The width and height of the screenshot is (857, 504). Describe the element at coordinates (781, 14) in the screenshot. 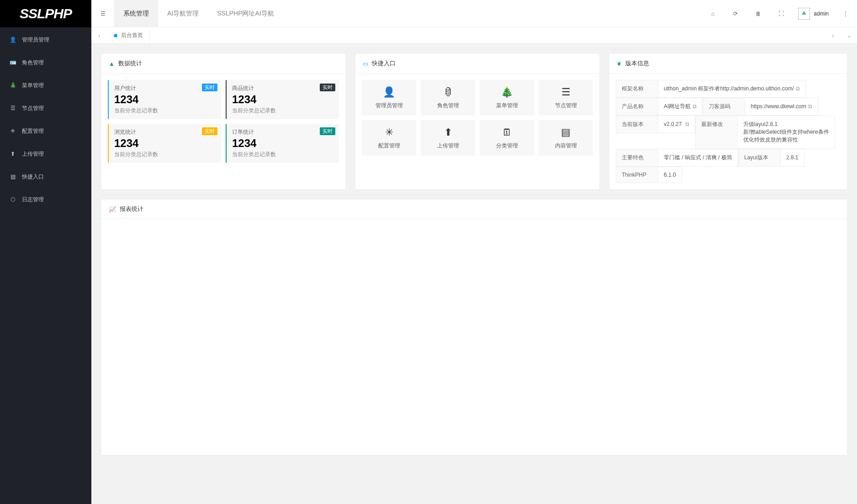

I see `fullscreen-button: ⛶` at that location.